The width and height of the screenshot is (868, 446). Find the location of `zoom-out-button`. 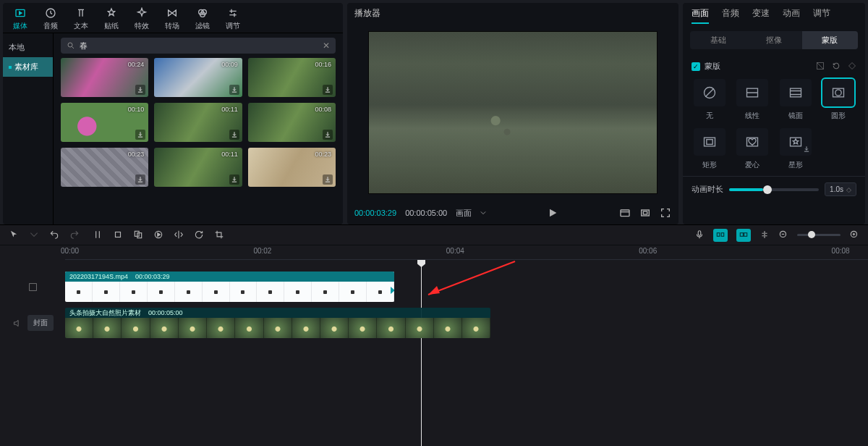

zoom-out-button is located at coordinates (783, 235).